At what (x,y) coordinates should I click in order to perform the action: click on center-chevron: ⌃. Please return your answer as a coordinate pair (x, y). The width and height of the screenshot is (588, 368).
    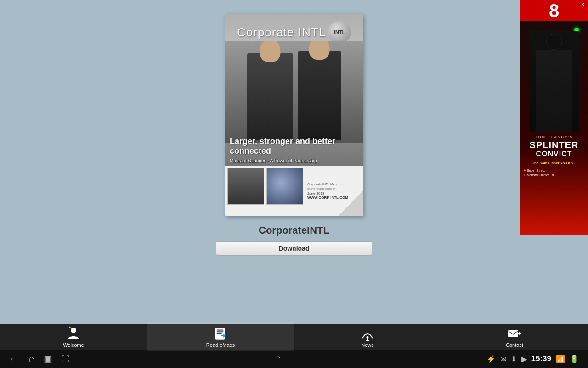
    Looking at the image, I should click on (278, 359).